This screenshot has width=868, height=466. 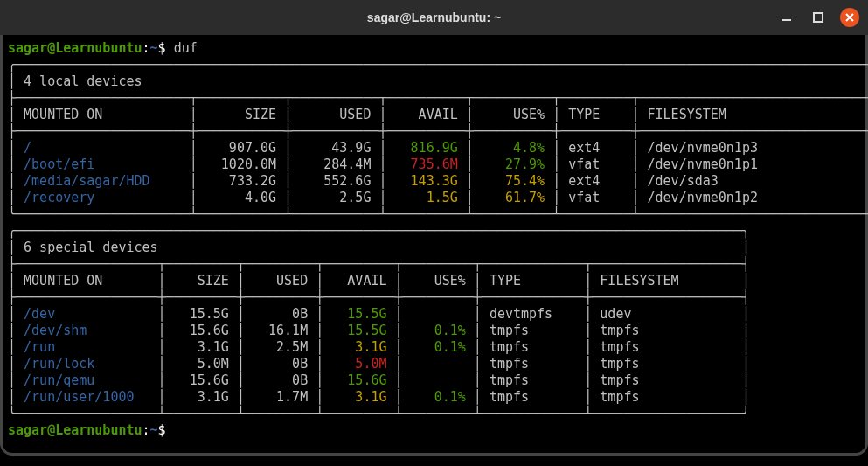 I want to click on type-cell: devtmpfs, so click(x=533, y=314).